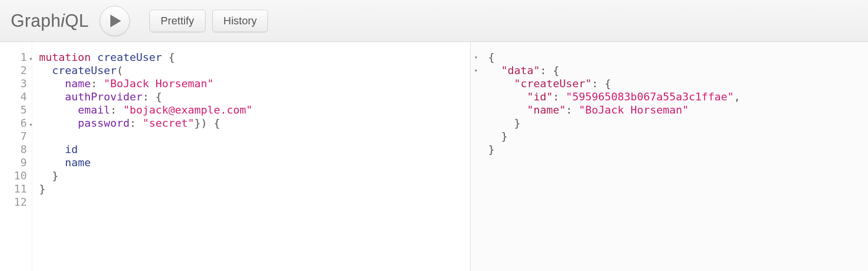 Image resolution: width=868 pixels, height=271 pixels. What do you see at coordinates (476, 156) in the screenshot?
I see `result-fold-gutter: ▾▾` at bounding box center [476, 156].